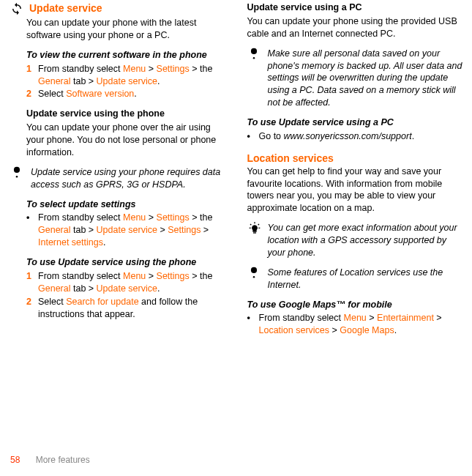 This screenshot has width=472, height=476. What do you see at coordinates (102, 302) in the screenshot?
I see `search-for-update-label: Search for update` at bounding box center [102, 302].